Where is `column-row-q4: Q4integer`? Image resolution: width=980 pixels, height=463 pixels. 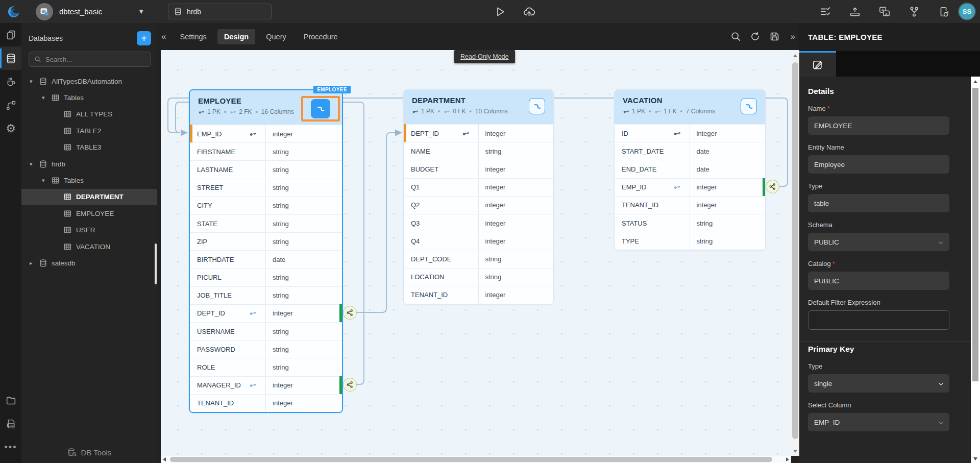
column-row-q4: Q4integer is located at coordinates (479, 241).